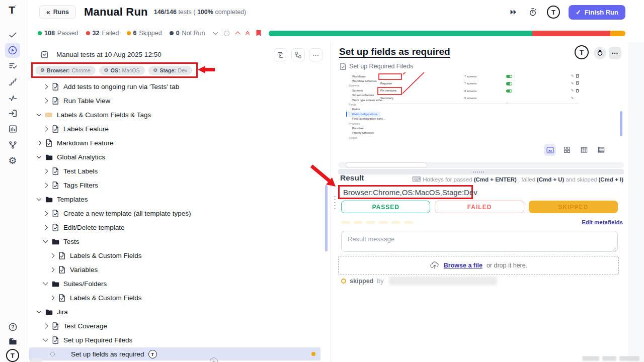  I want to click on status-count-item: 0 Not Run, so click(187, 33).